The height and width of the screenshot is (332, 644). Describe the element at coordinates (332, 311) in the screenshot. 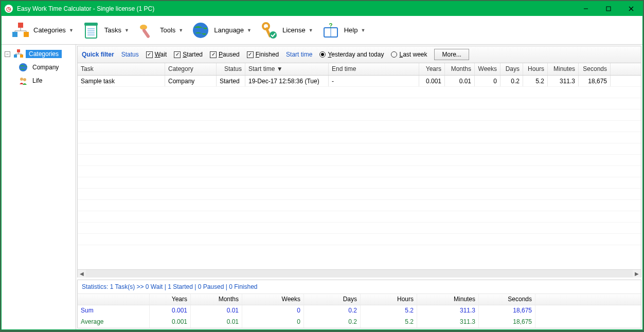

I see `stats-sum-days: 0.2` at that location.